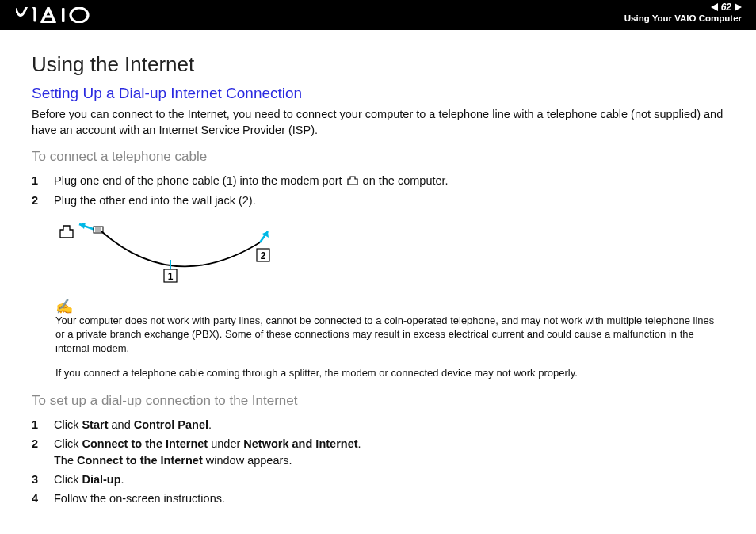  I want to click on cable-diagram: 1 2, so click(390, 254).